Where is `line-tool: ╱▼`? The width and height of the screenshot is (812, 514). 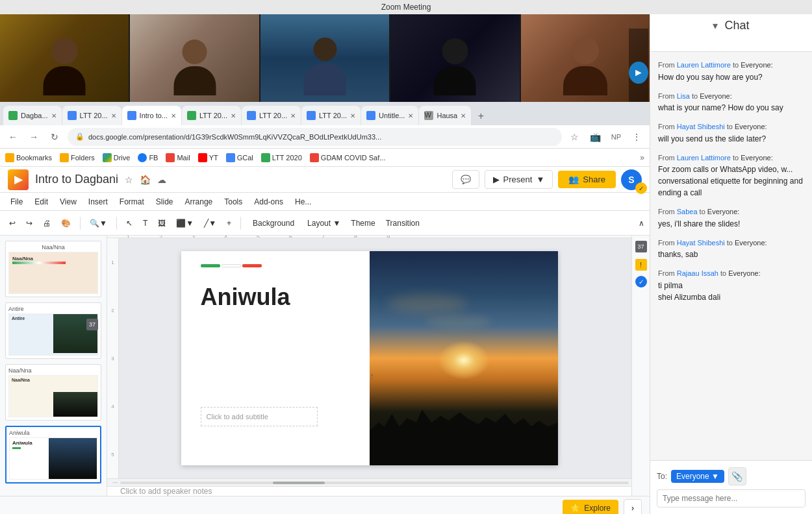 line-tool: ╱▼ is located at coordinates (210, 223).